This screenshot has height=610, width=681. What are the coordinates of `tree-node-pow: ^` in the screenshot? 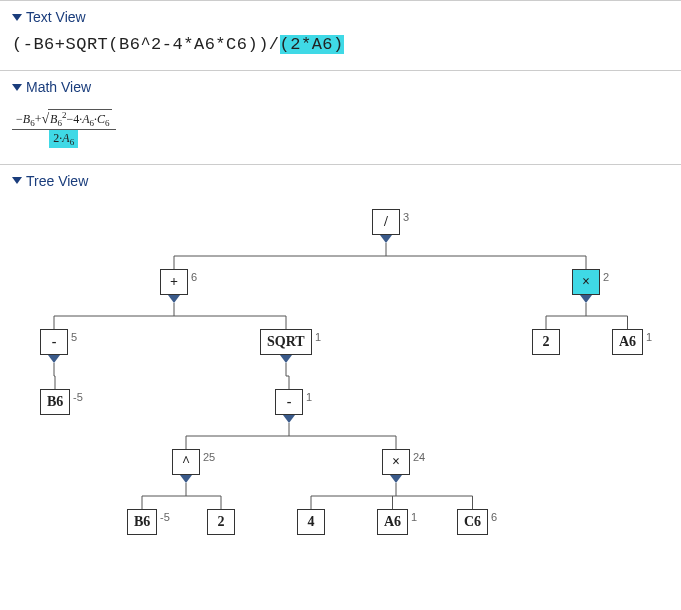 It's located at (186, 462).